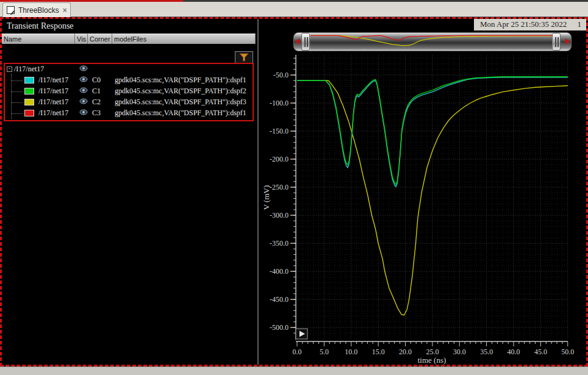 This screenshot has height=375, width=588. What do you see at coordinates (279, 103) in the screenshot?
I see `svg-text: -100.0` at bounding box center [279, 103].